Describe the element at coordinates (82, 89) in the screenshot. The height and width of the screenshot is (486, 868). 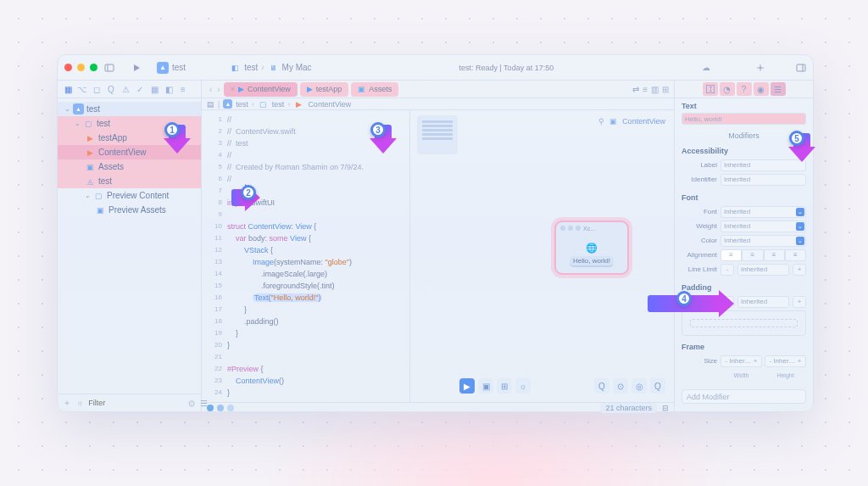
I see `source-control-navigator-icon: ⌥` at that location.